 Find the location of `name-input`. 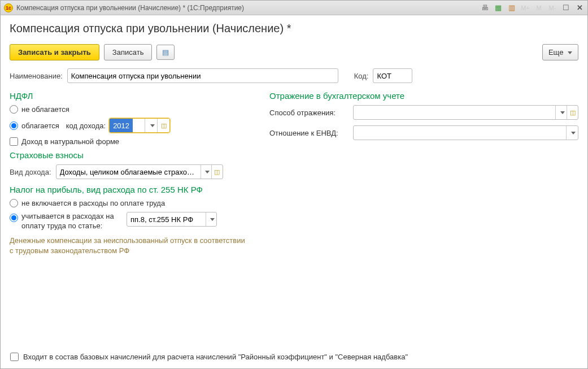

name-input is located at coordinates (203, 76).